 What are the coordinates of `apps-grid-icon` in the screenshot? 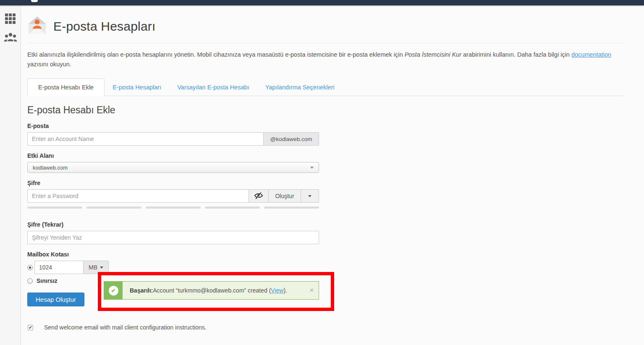 It's located at (10, 18).